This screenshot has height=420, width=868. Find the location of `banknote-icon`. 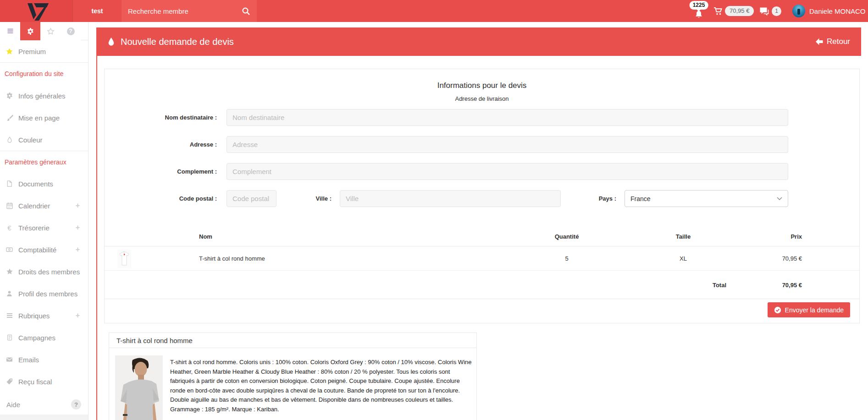

banknote-icon is located at coordinates (9, 250).